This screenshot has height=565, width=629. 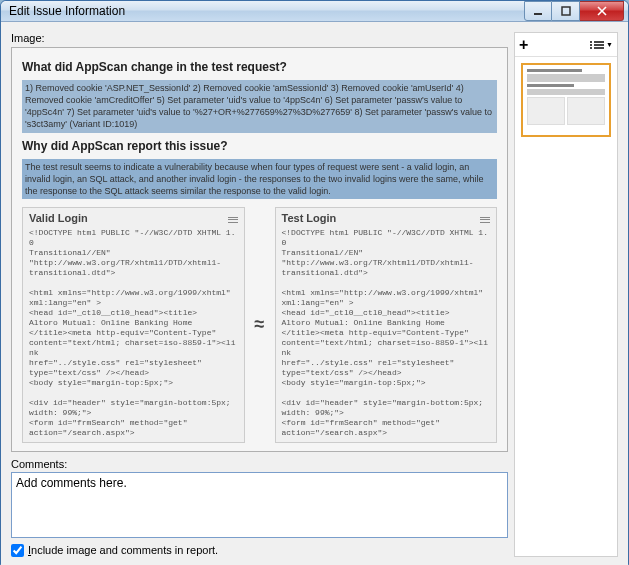 I want to click on code-column-test: Test Login <!DOCTYPE html PUBLIC "-//W3C…, so click(x=386, y=325).